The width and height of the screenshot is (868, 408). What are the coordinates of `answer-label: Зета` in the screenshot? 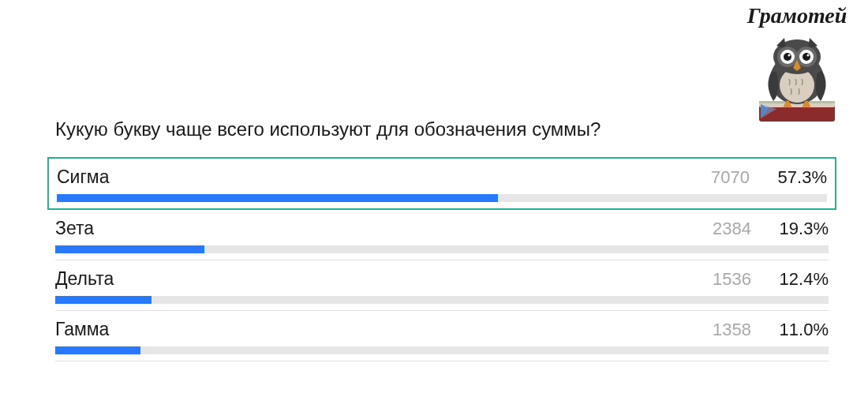 It's located at (380, 229).